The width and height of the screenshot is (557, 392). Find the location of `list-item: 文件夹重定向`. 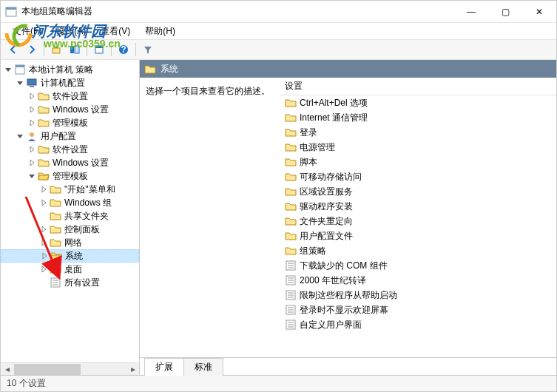

list-item: 文件夹重定向 is located at coordinates (419, 221).